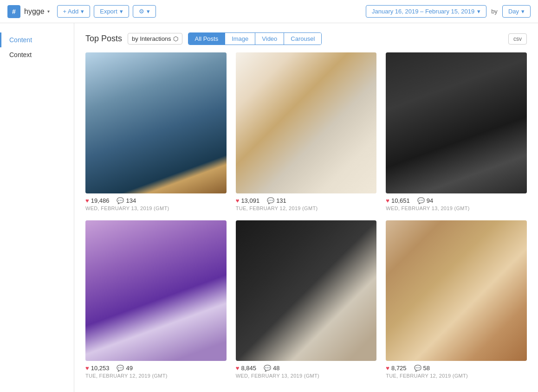 This screenshot has height=392, width=538. I want to click on heart-icon-5: ♥, so click(238, 368).